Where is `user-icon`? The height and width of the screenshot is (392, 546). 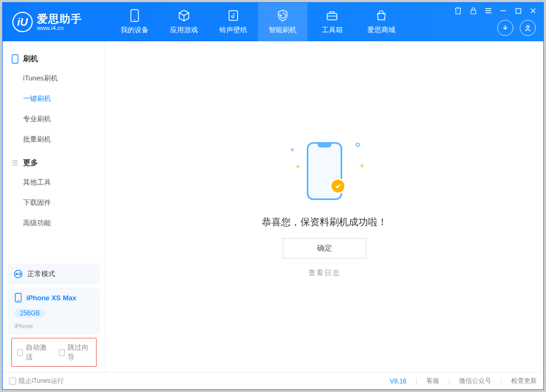 user-icon is located at coordinates (528, 28).